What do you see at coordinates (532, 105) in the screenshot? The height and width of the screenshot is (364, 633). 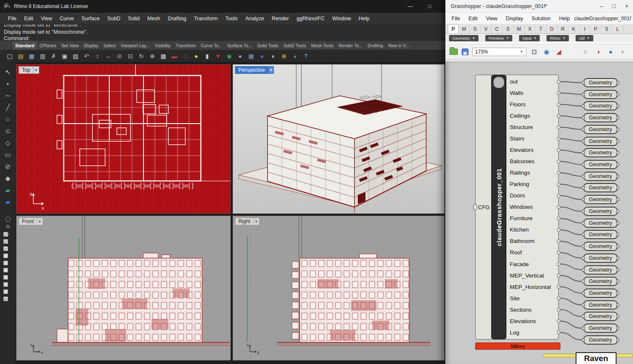 I see `output-param: Floors` at bounding box center [532, 105].